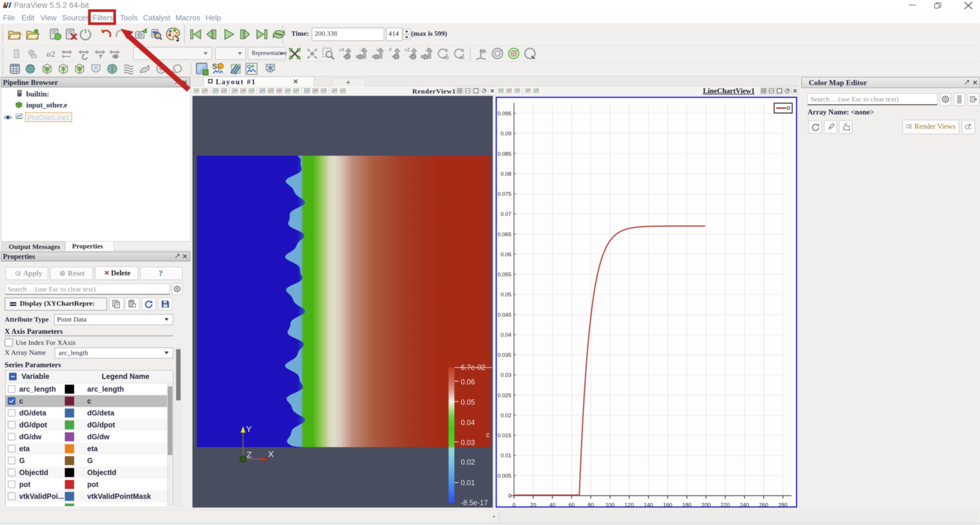  I want to click on svg-text: 240, so click(745, 505).